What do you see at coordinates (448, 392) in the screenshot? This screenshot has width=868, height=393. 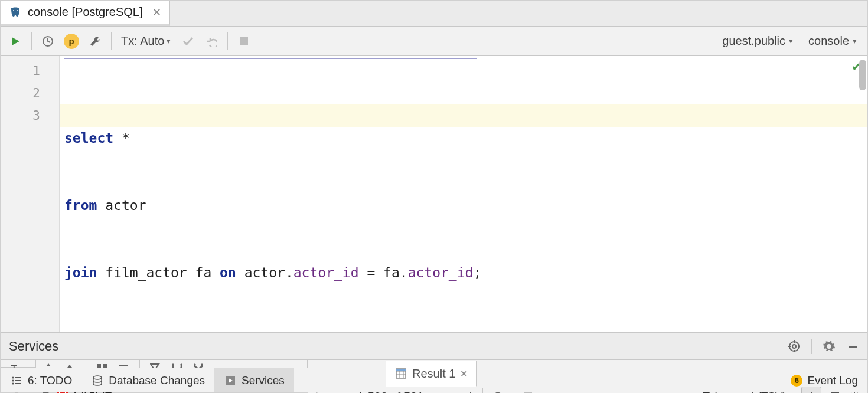 I see `next-page-icon: ▸` at bounding box center [448, 392].